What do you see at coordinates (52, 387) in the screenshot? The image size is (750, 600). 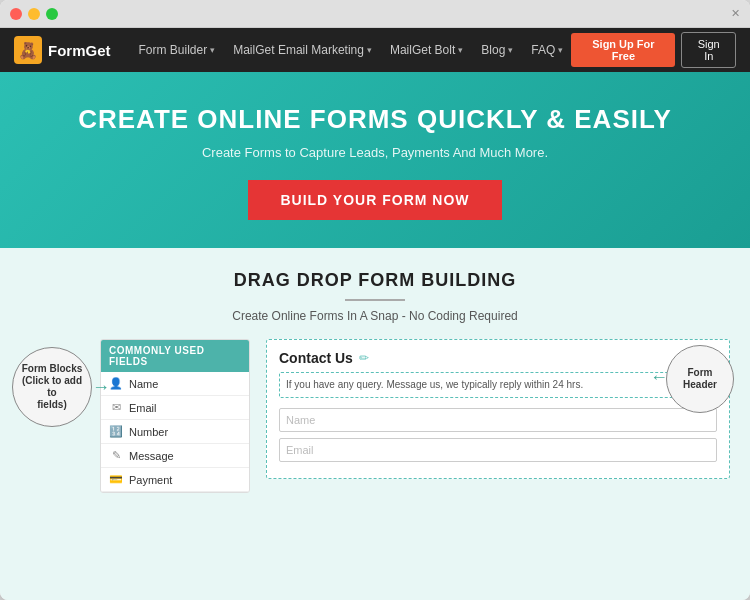 I see `callout-form-blocks: Form Blocks (Click to add to fields)` at bounding box center [52, 387].